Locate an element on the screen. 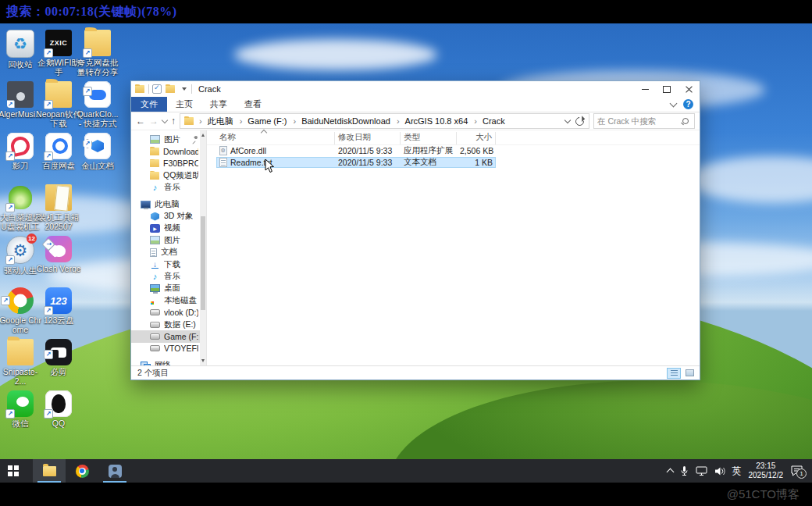 Image resolution: width=812 pixels, height=506 pixels. sidebar-item: vlook (D:) is located at coordinates (169, 312).